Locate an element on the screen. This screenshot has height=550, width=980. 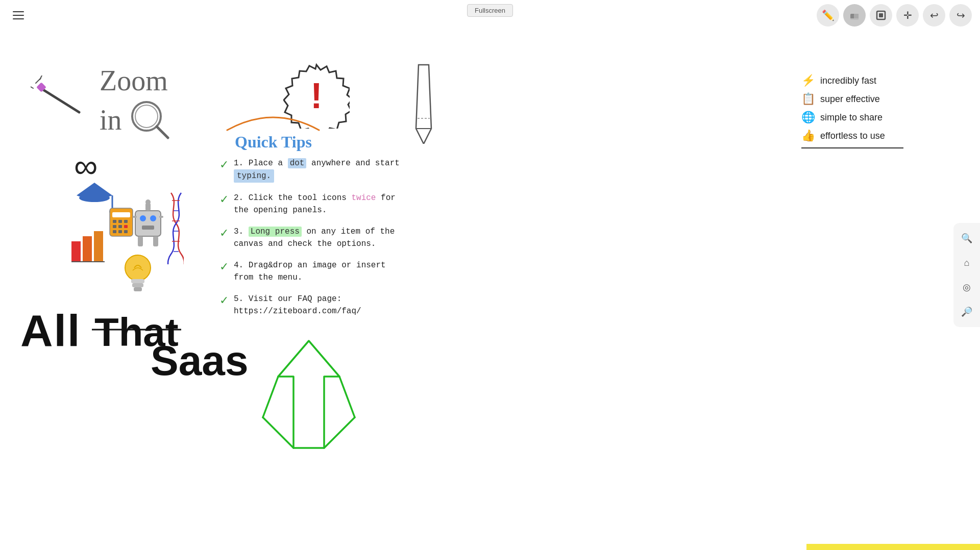
toolbar-right: ✏️ ✛ ↩ ↪ is located at coordinates (894, 15).